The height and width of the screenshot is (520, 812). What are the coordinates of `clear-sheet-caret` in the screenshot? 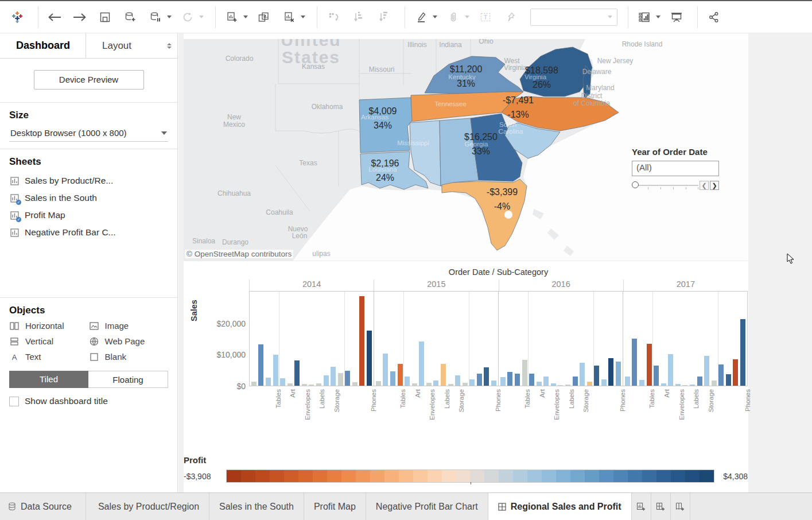 It's located at (303, 17).